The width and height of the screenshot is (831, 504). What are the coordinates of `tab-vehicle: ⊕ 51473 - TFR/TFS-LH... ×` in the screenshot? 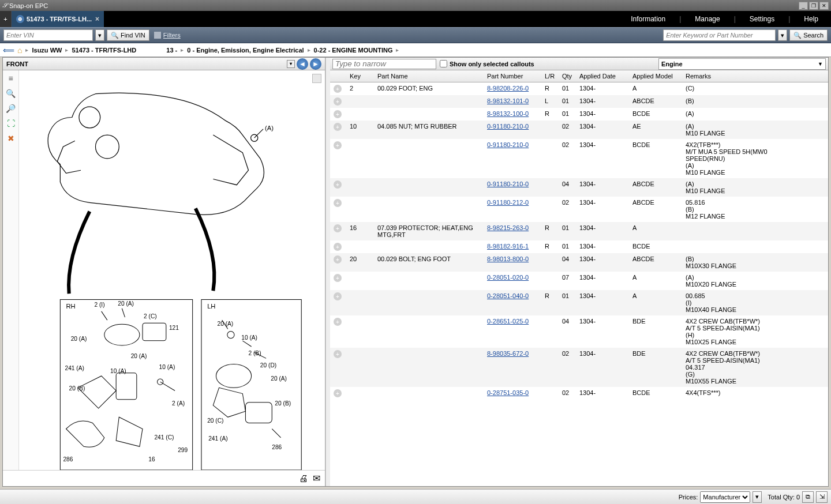 It's located at (58, 19).